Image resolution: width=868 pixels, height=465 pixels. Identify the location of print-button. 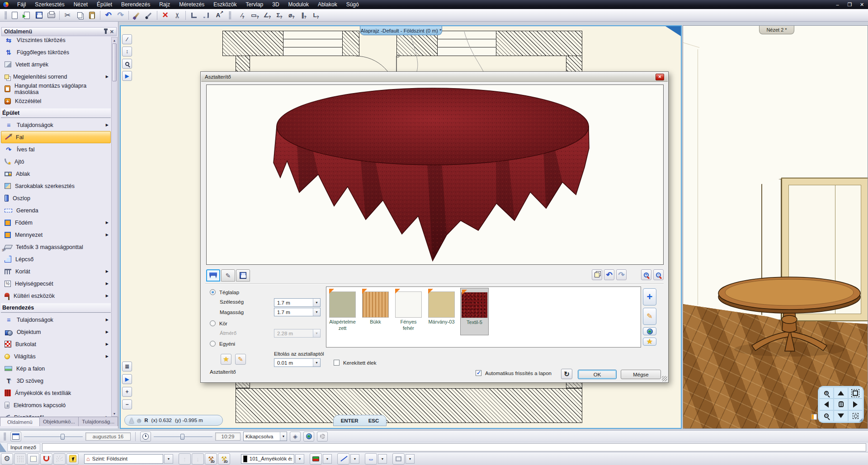
(52, 15).